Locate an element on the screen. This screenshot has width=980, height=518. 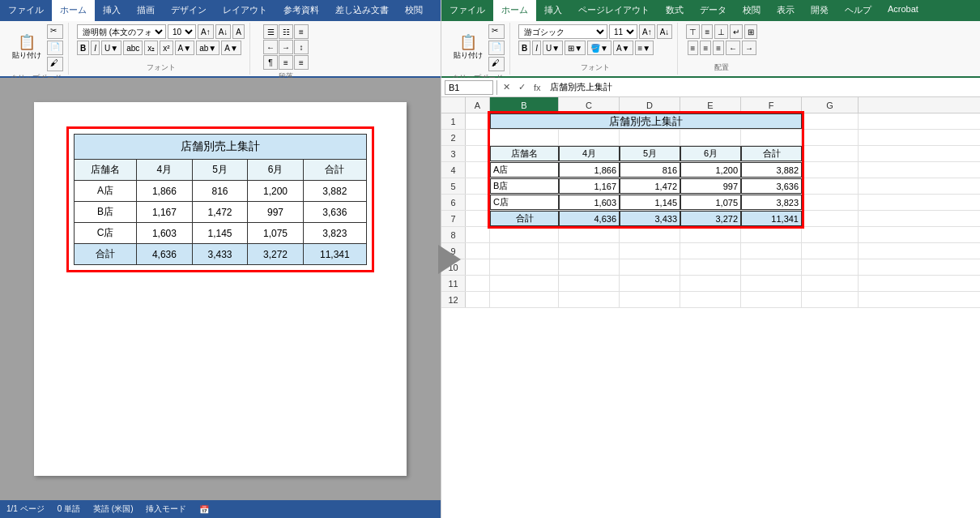
word-superscript-button: x² is located at coordinates (166, 48).